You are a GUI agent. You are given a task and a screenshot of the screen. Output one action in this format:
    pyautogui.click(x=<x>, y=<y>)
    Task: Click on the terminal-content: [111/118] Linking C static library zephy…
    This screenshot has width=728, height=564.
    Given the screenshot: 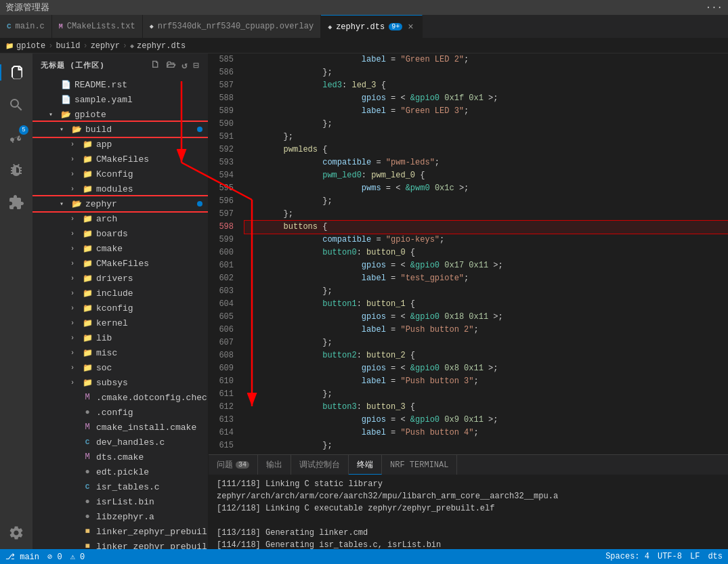 What is the action you would take?
    pyautogui.click(x=469, y=512)
    